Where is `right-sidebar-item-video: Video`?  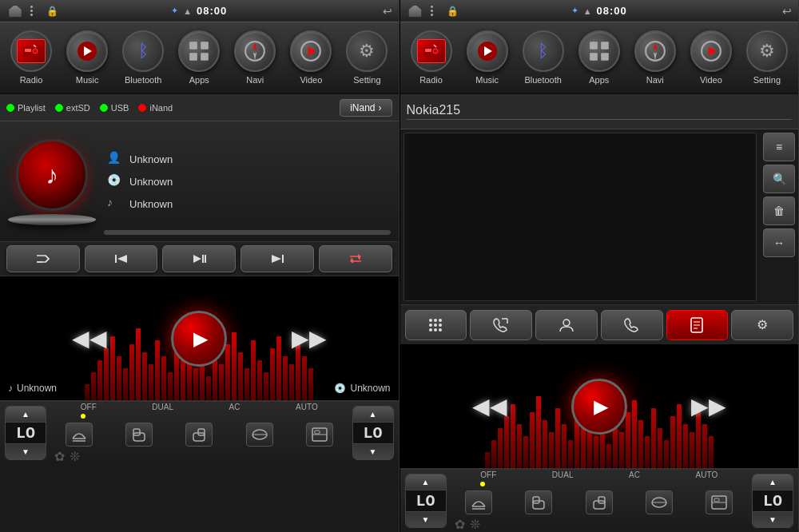
right-sidebar-item-video: Video is located at coordinates (711, 58).